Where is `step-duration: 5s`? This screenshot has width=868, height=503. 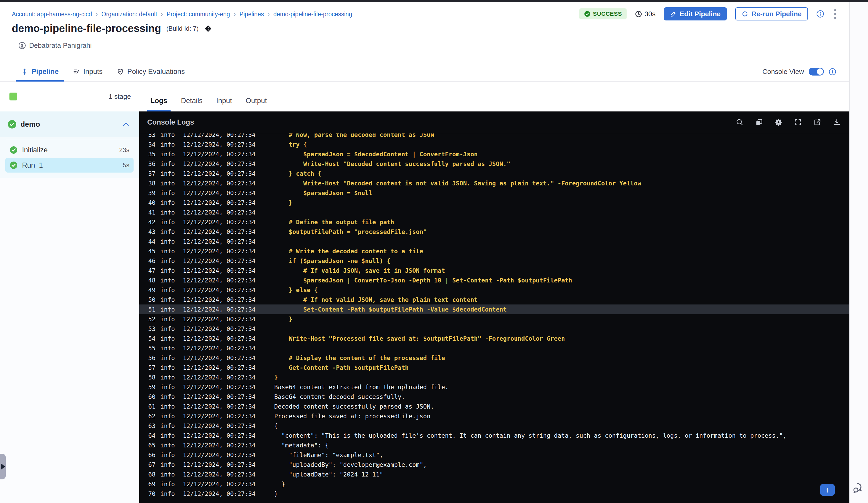
step-duration: 5s is located at coordinates (126, 165).